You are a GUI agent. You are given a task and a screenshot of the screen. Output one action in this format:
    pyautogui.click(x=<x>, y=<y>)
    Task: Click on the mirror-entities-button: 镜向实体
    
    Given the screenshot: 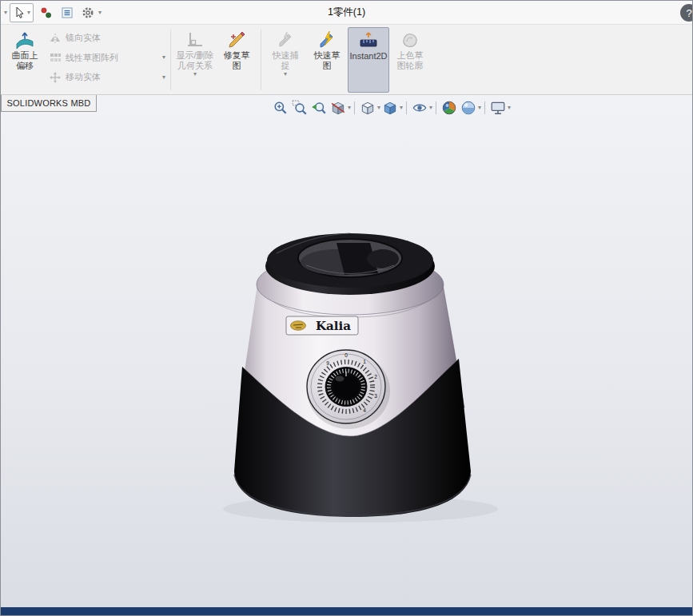 What is the action you would take?
    pyautogui.click(x=106, y=38)
    